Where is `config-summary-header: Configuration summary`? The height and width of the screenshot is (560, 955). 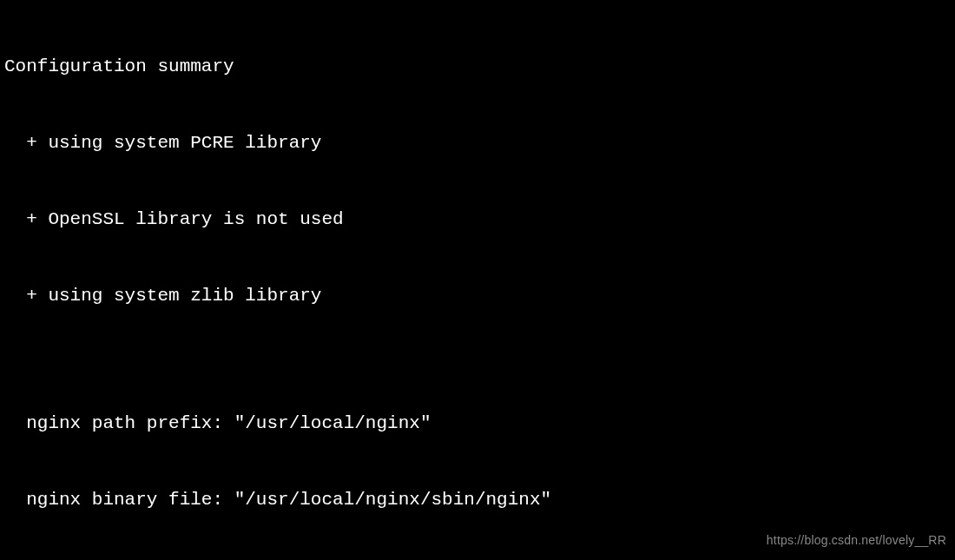 config-summary-header: Configuration summary is located at coordinates (478, 66).